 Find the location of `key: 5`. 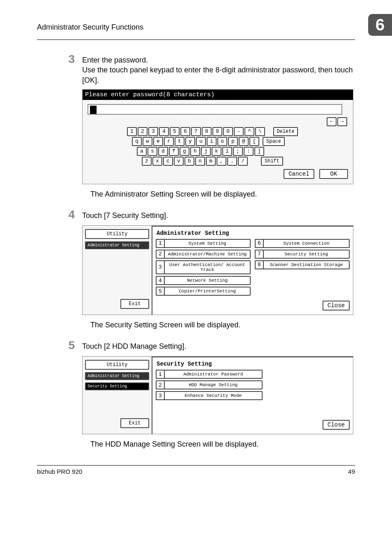

key: 5 is located at coordinates (175, 132).